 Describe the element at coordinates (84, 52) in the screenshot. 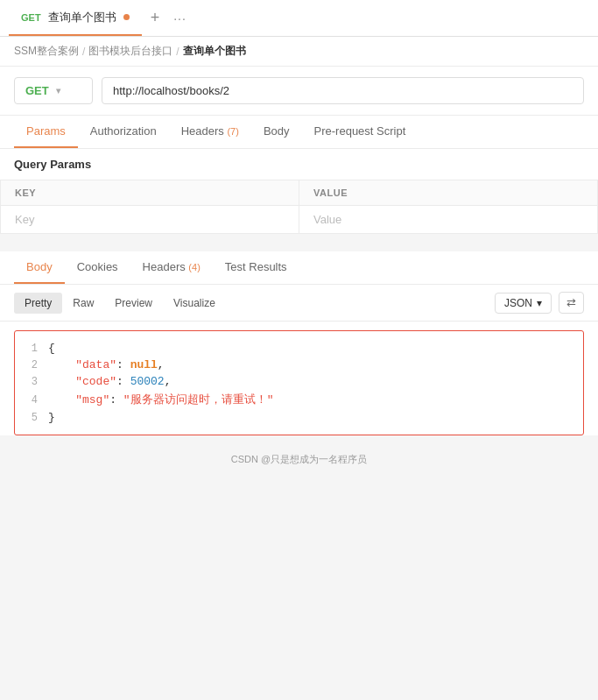

I see `breadcrumb-sep-1: /` at that location.